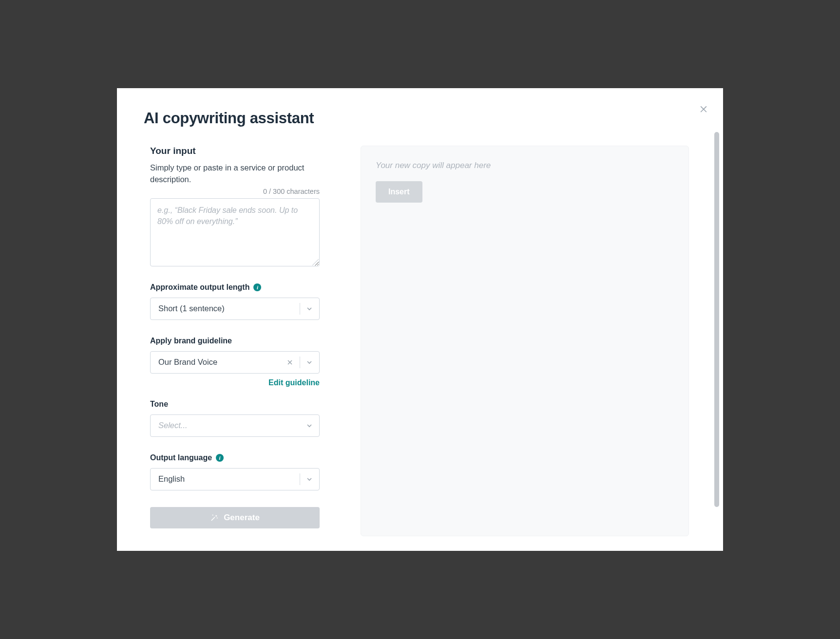 The image size is (840, 639). I want to click on modal-title: AI copywriting assistant, so click(229, 118).